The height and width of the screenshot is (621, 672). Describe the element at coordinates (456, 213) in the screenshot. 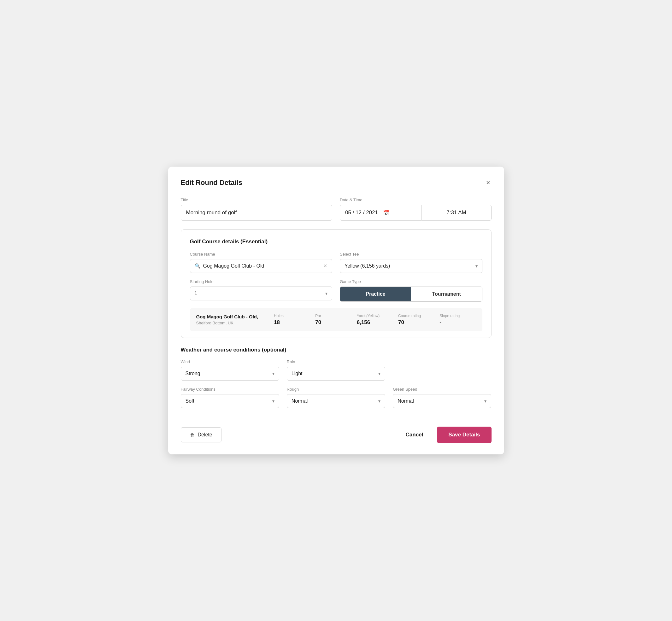

I see `time-value: 7:31 AM` at that location.